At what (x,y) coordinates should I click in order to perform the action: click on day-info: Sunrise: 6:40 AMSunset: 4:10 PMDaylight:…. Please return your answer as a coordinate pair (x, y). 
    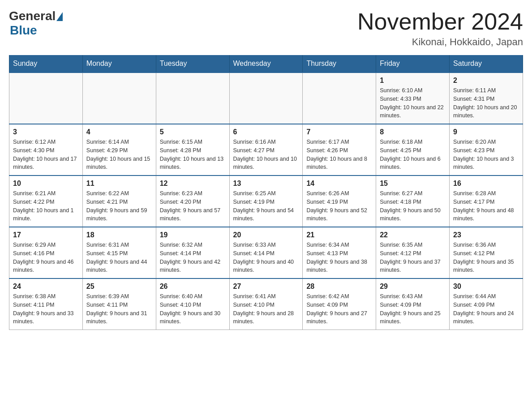
    Looking at the image, I should click on (193, 309).